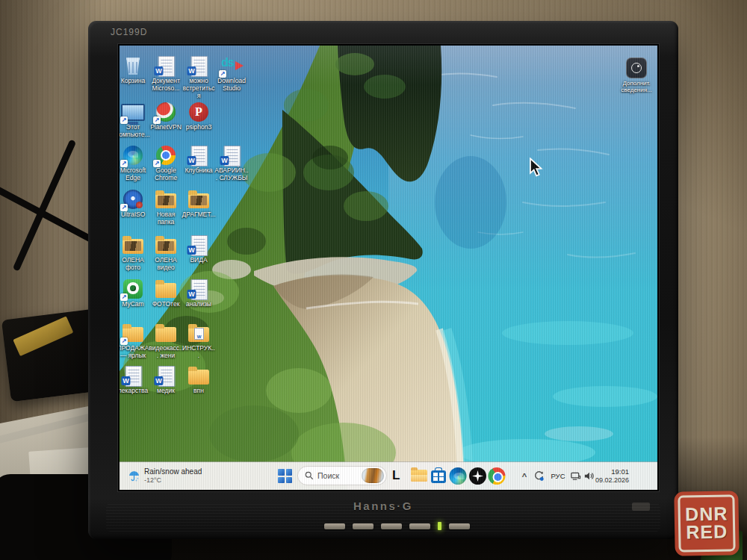  Describe the element at coordinates (166, 293) in the screenshot. I see `desktop-icon-folder-fototek: ФОТОтек` at that location.